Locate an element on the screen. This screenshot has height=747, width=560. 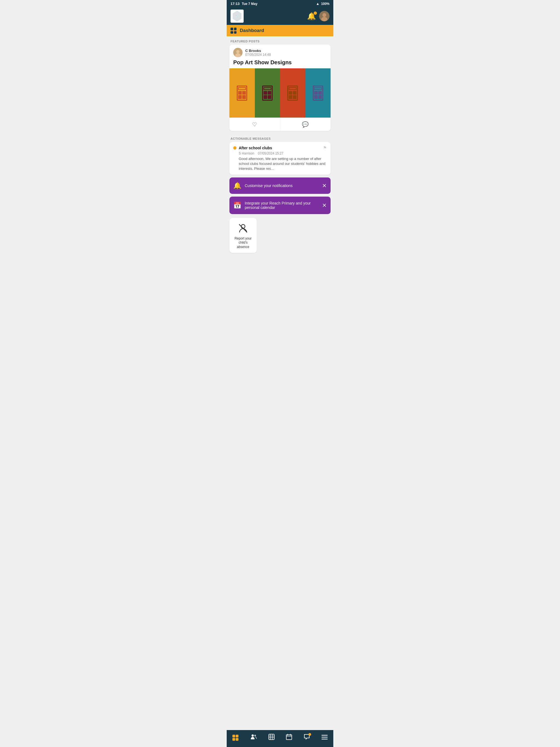
battery-indicator: 100% is located at coordinates (325, 4).